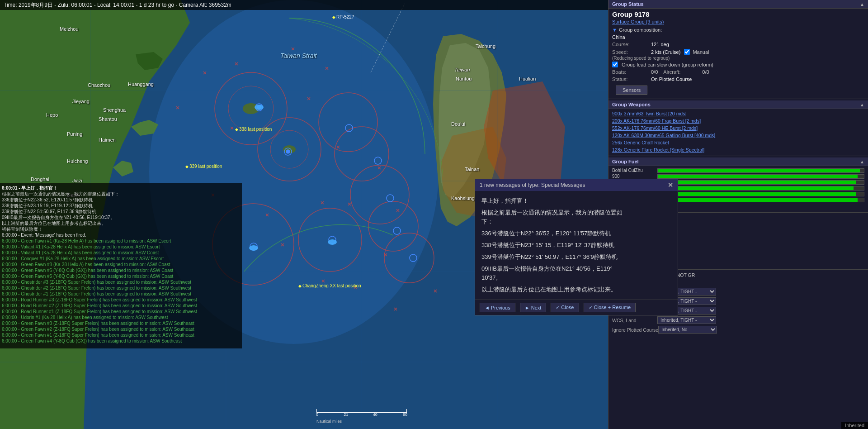 The image size is (868, 429). What do you see at coordinates (640, 30) in the screenshot?
I see `composition-label: Group composition:` at bounding box center [640, 30].